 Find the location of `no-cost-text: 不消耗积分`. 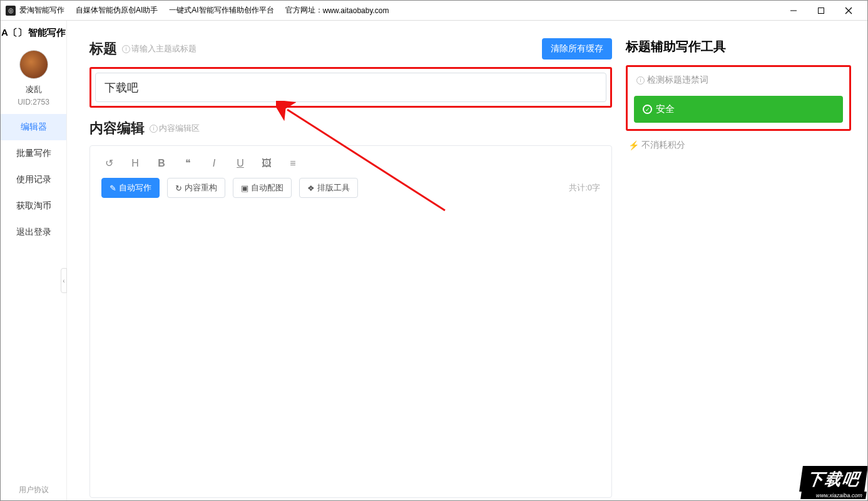

no-cost-text: 不消耗积分 is located at coordinates (663, 145).